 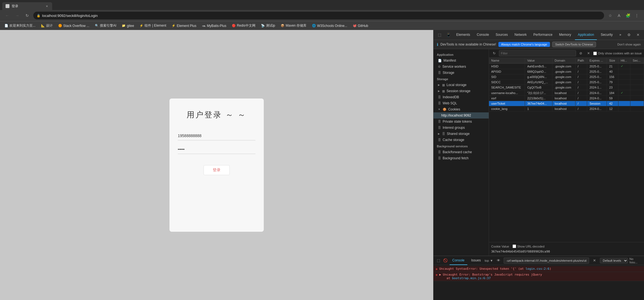 What do you see at coordinates (628, 16) in the screenshot?
I see `extensions-icon: 🧩` at bounding box center [628, 16].